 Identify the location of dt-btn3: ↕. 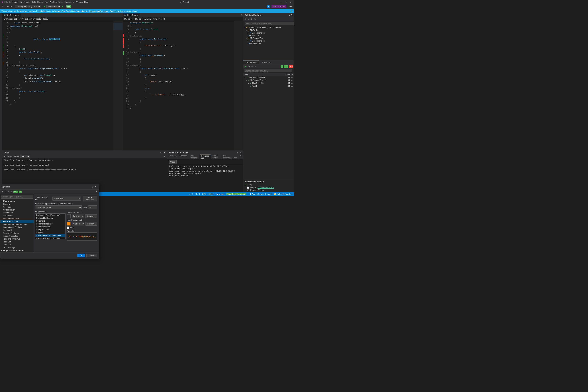
(9, 192).